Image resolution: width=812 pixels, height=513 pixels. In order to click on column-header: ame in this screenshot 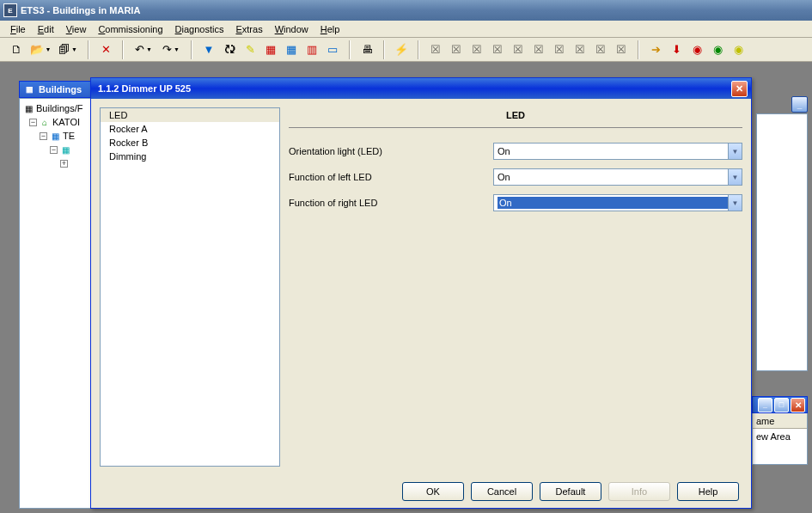, I will do `click(780, 421)`.